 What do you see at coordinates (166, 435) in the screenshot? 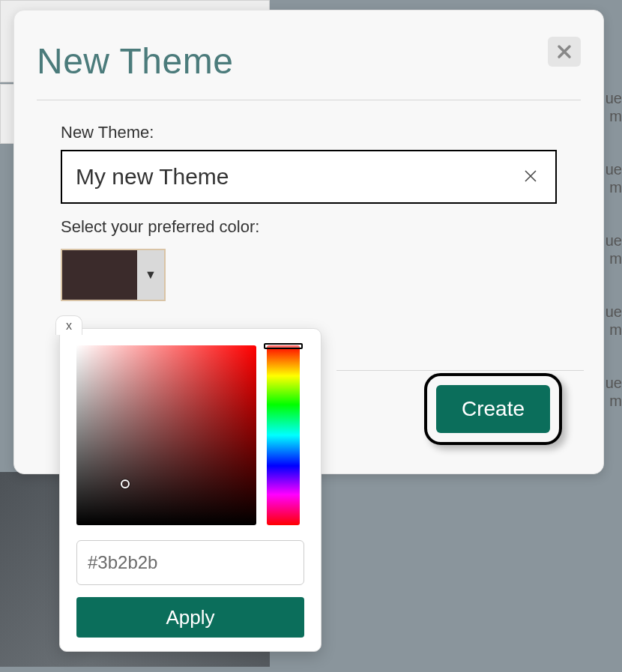
I see `saturation-value-field` at bounding box center [166, 435].